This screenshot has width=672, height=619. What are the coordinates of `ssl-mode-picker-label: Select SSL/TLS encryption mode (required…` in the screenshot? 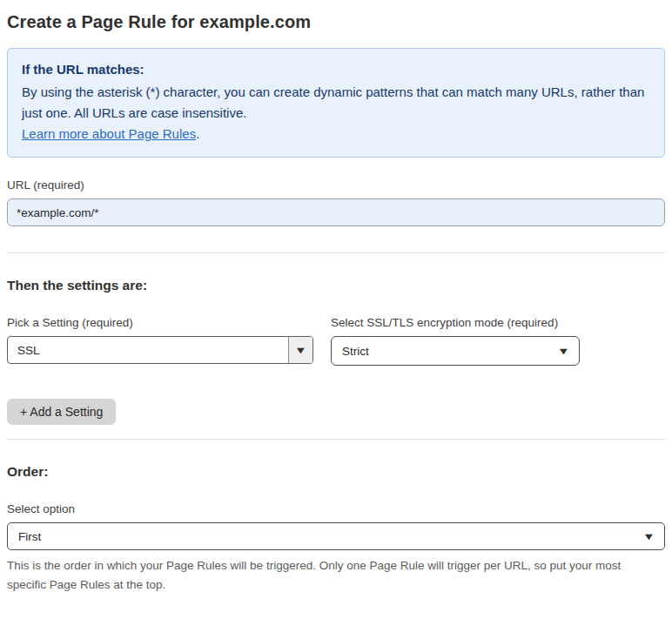 It's located at (455, 322).